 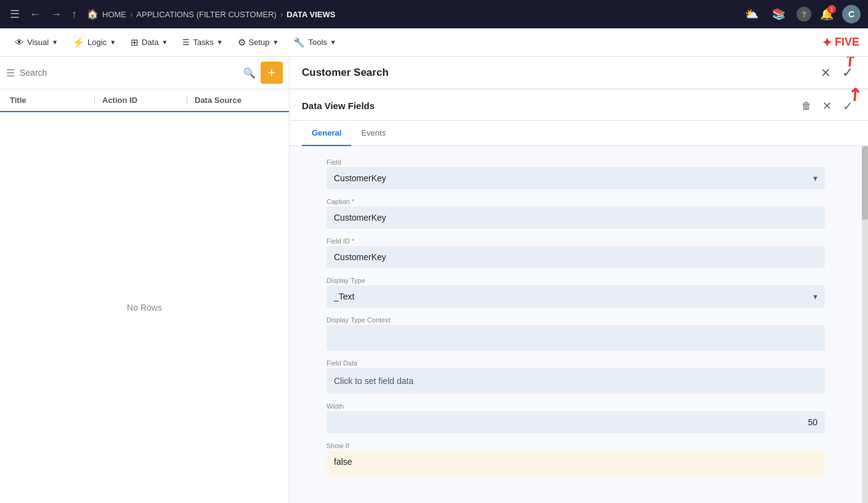 What do you see at coordinates (220, 42) in the screenshot?
I see `tasks-dropdown-icon: ▼` at bounding box center [220, 42].